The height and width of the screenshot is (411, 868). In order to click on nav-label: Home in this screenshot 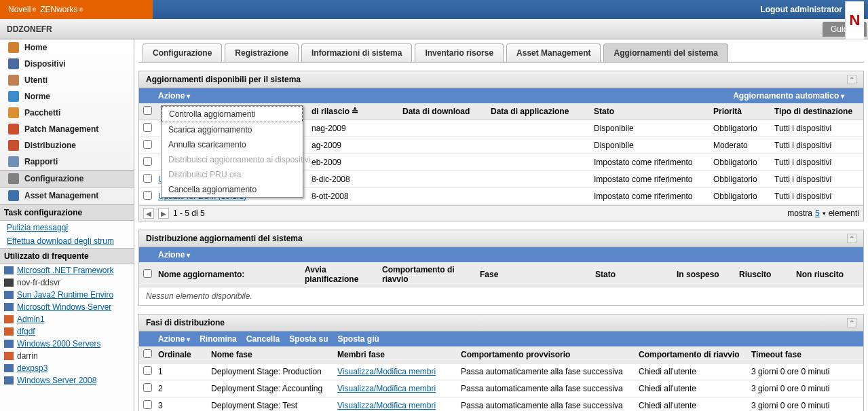, I will do `click(35, 48)`.